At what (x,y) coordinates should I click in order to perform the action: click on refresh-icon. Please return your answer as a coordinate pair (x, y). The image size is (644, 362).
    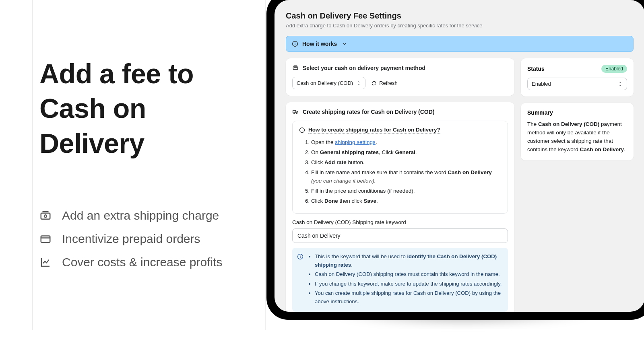
    Looking at the image, I should click on (374, 83).